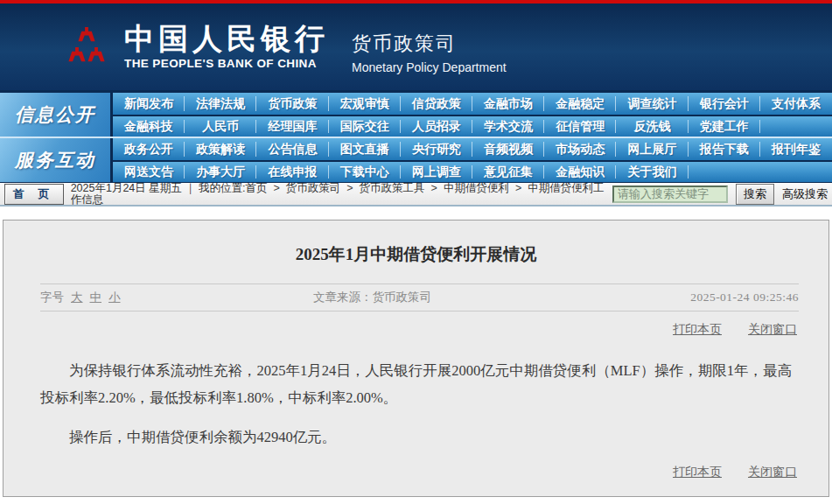 The image size is (832, 504). What do you see at coordinates (670, 194) in the screenshot?
I see `search-input` at bounding box center [670, 194].